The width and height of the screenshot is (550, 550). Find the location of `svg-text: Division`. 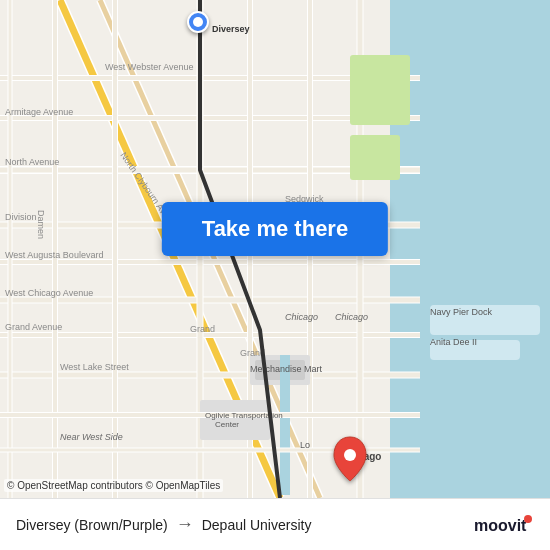

svg-text: Division is located at coordinates (21, 217).